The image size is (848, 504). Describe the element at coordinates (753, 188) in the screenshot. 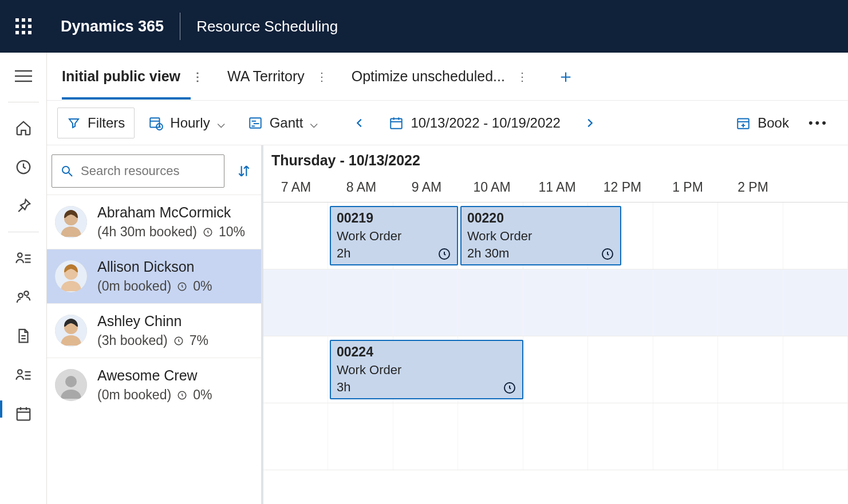

I see `hour-label: 2 PM` at that location.